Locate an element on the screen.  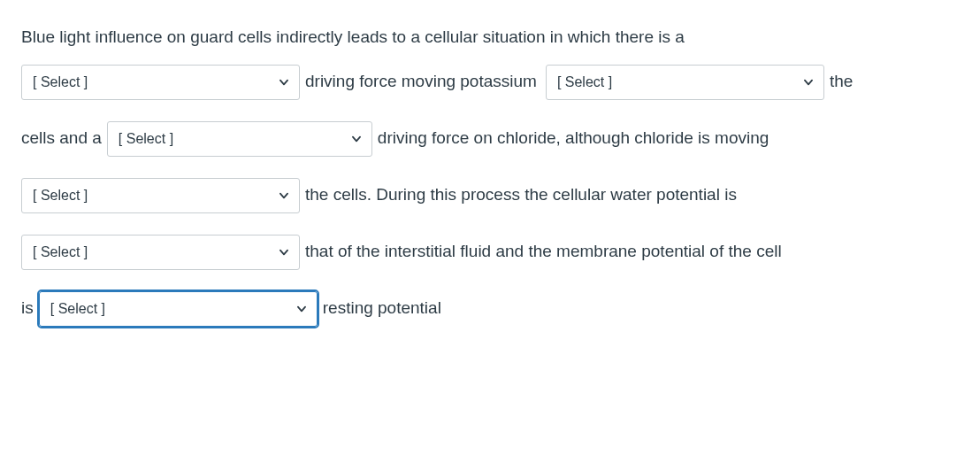
text-fragment-6: that of the interstitial fluid and the m… is located at coordinates (543, 251).